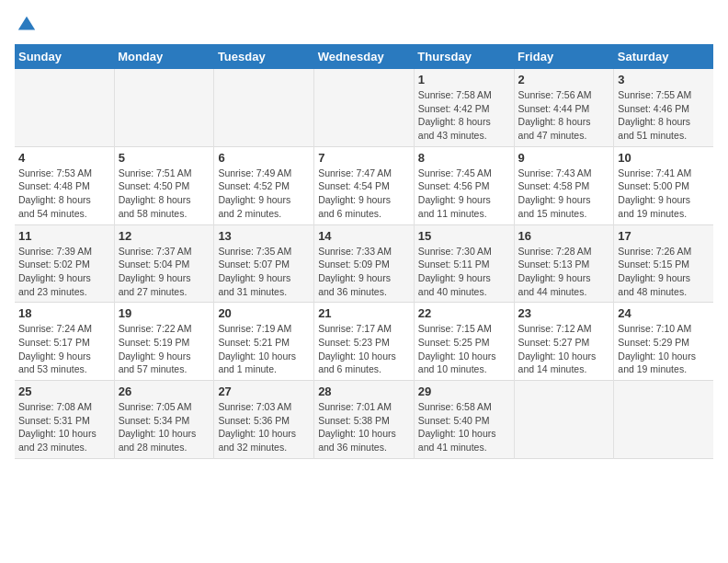 The width and height of the screenshot is (728, 563). Describe the element at coordinates (364, 186) in the screenshot. I see `week-row-2: 4Sunrise: 7:53 AM Sunset: 4:48 PM Daylig…` at that location.